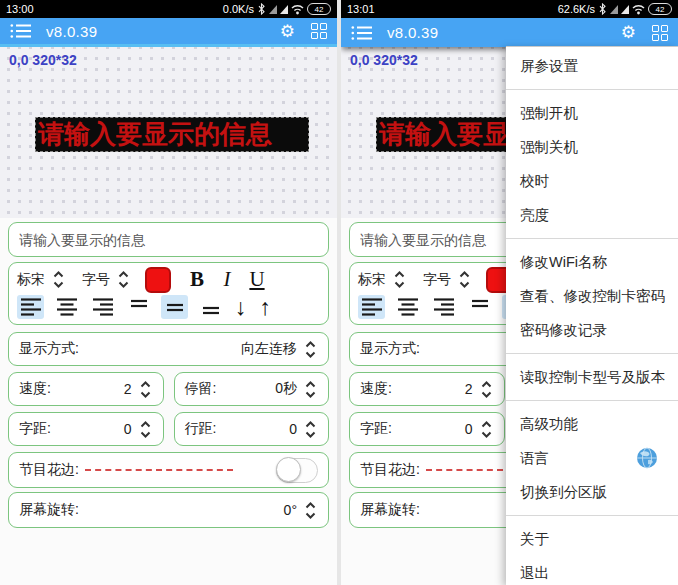 The height and width of the screenshot is (585, 678). What do you see at coordinates (172, 134) in the screenshot?
I see `led-program-strip: 请输入要显示的信息` at bounding box center [172, 134].